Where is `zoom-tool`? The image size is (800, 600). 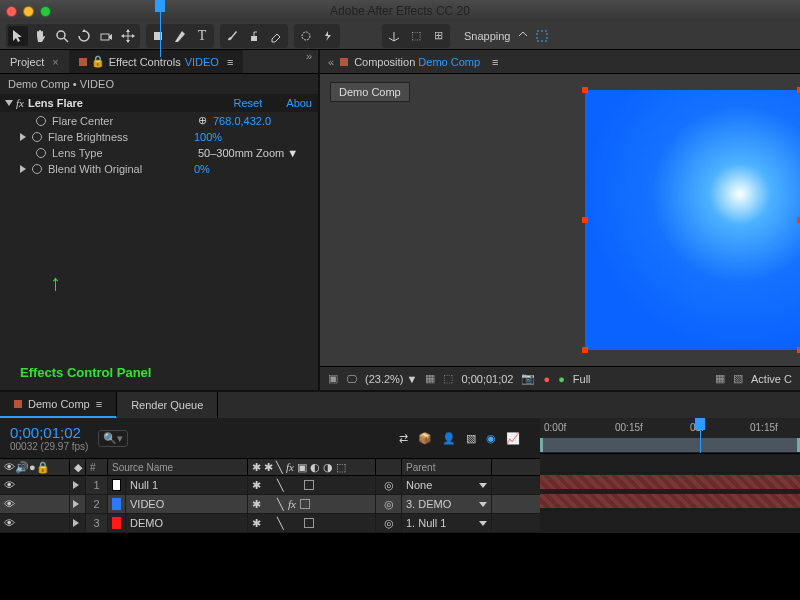 zoom-tool is located at coordinates (62, 36).